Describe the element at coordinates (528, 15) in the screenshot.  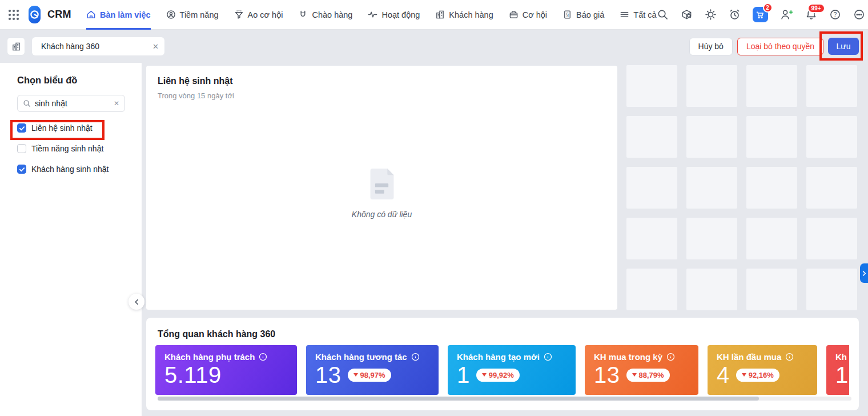
I see `tab-co-hoi: Cơ hội` at that location.